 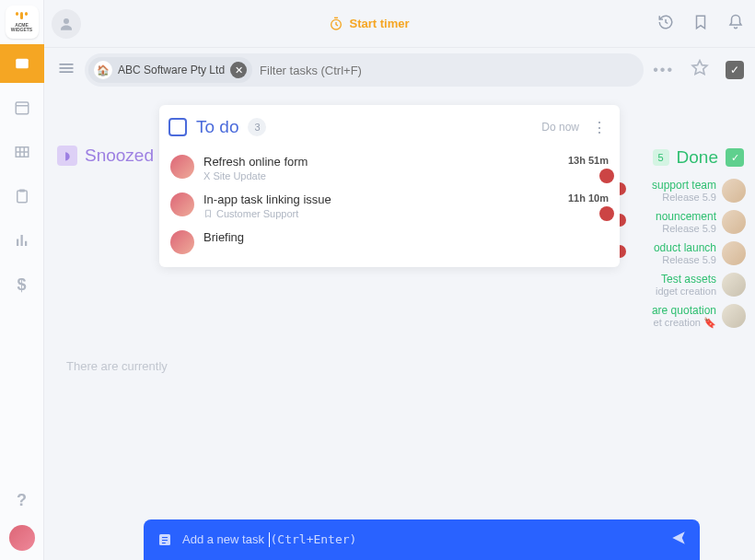 I want to click on checkbox-toggle: ✓, so click(x=735, y=70).